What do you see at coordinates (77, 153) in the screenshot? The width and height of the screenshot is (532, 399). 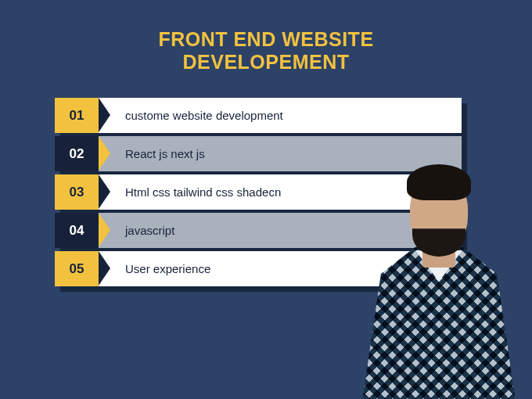 I see `item-number: 02` at bounding box center [77, 153].